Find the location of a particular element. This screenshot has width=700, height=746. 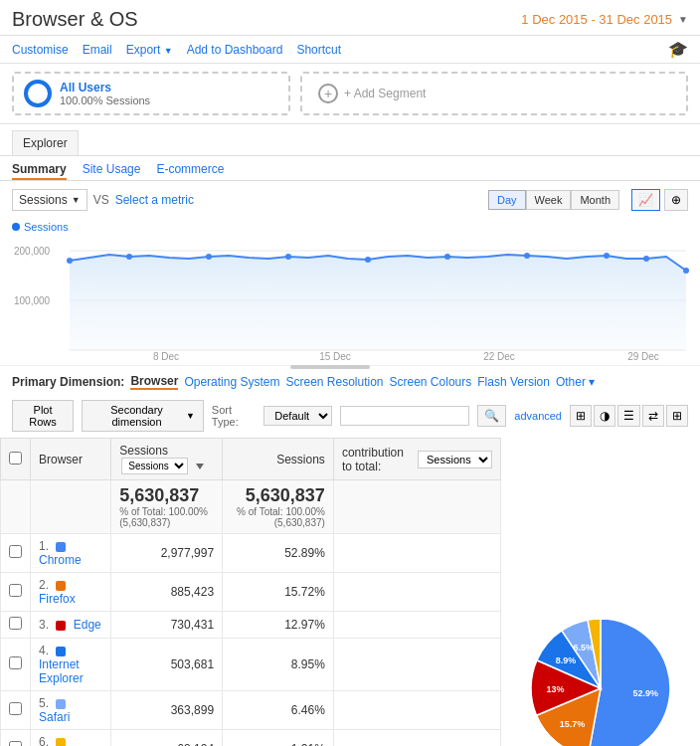

pie-label: 8.9% is located at coordinates (567, 659).